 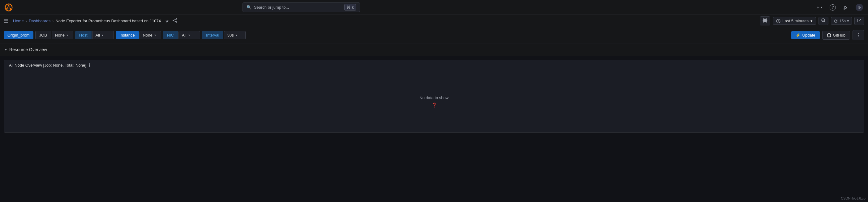 I want to click on breadcrumb-home: Home, so click(x=19, y=21).